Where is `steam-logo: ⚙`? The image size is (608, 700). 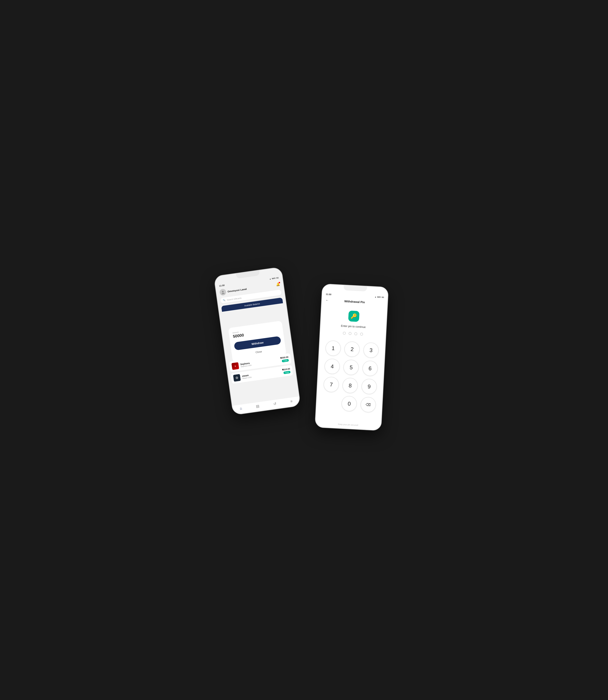
steam-logo: ⚙ is located at coordinates (237, 378).